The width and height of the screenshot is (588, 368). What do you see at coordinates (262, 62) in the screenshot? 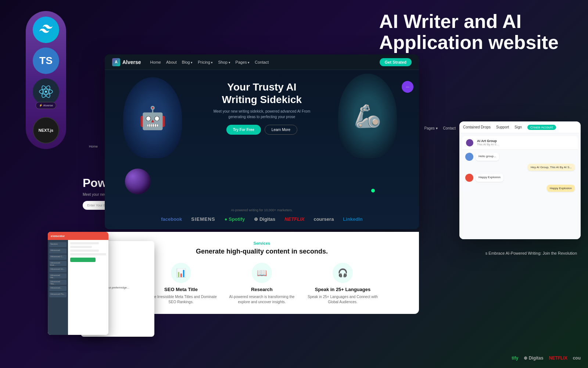
I see `nav-contact: Contact` at bounding box center [262, 62].